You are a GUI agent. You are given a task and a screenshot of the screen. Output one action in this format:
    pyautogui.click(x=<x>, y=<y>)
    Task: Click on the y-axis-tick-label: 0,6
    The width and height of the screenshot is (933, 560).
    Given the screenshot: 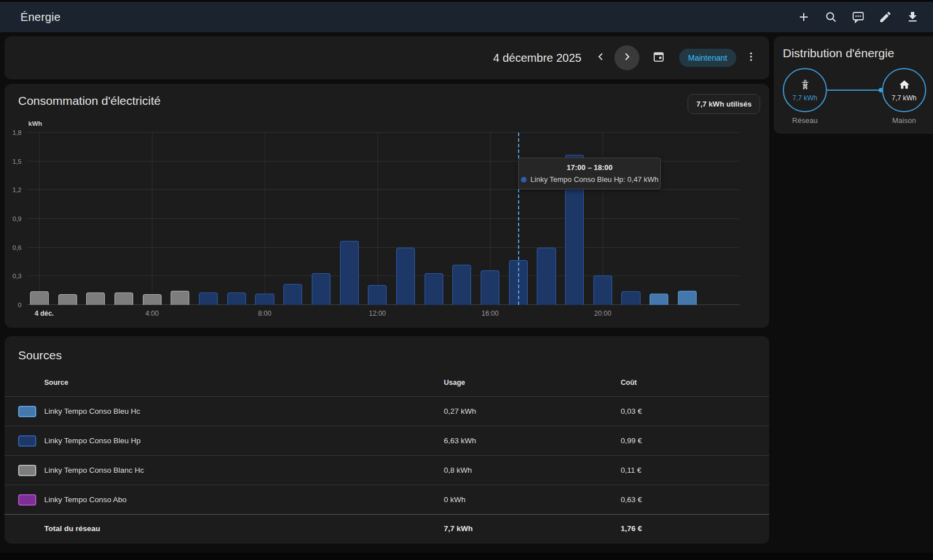 What is the action you would take?
    pyautogui.click(x=17, y=248)
    